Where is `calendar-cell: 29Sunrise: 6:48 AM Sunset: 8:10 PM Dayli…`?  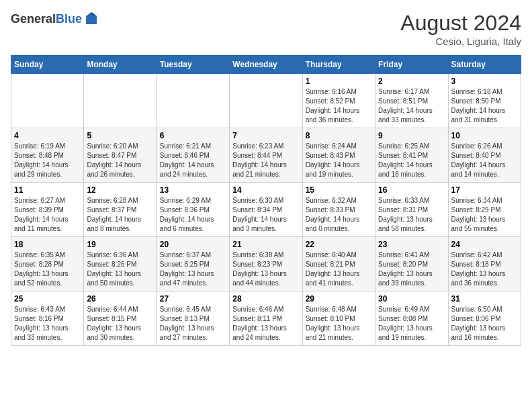
calendar-cell: 29Sunrise: 6:48 AM Sunset: 8:10 PM Dayli… is located at coordinates (339, 318).